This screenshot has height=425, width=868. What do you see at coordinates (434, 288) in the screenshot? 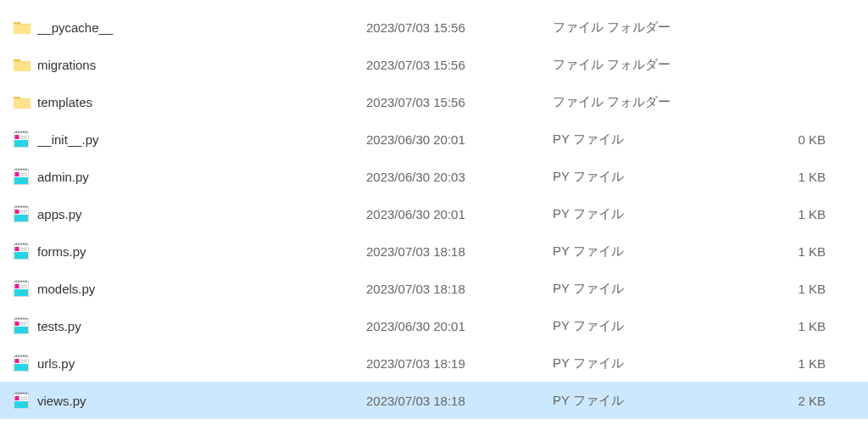
I see `file-row: models.py 2023/07/03 18:18 PY ファイル 1 KB` at bounding box center [434, 288].